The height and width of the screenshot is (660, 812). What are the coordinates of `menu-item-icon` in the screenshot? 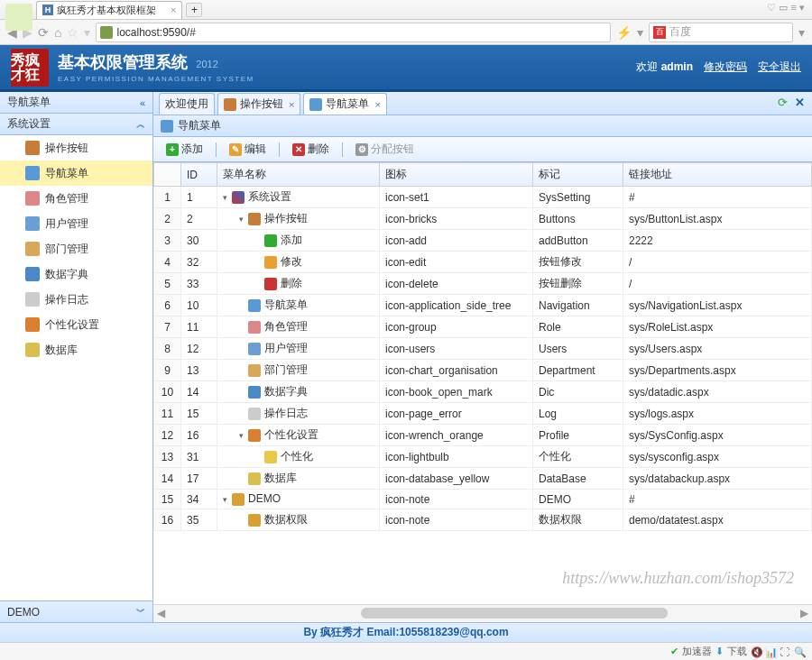 It's located at (32, 274).